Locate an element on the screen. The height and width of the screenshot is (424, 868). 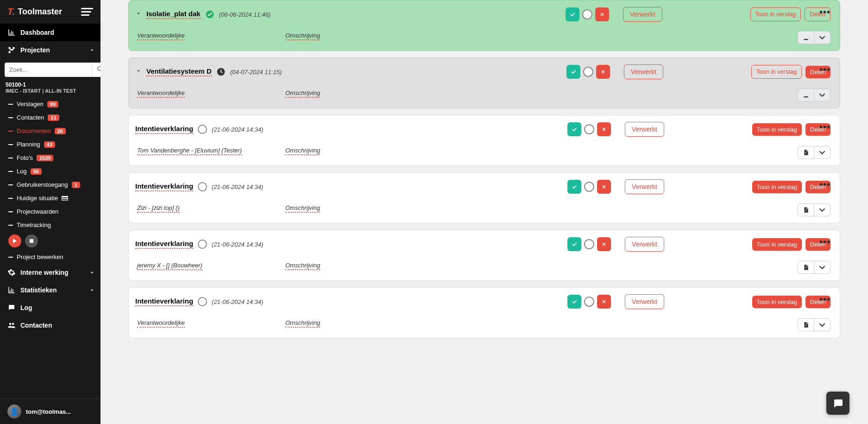
verantwoordelijke-field: Zizi - [zizi top] () is located at coordinates (158, 209).